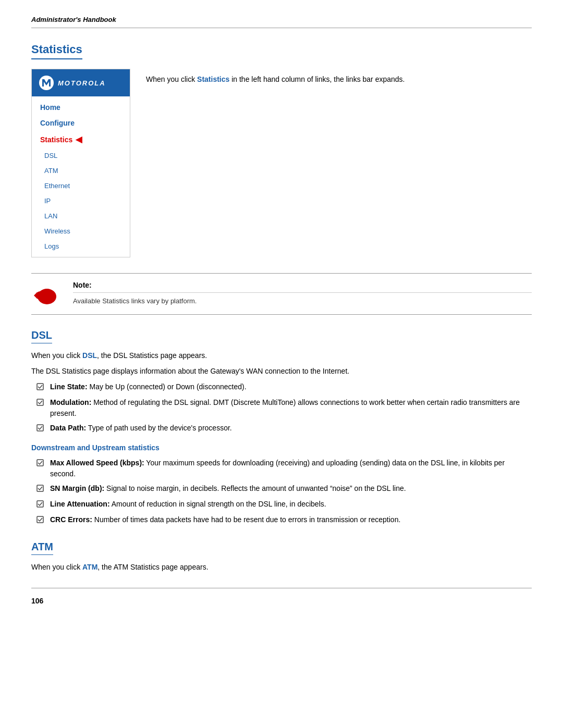 The image size is (563, 728). I want to click on handbook-header: Administrator's Handbook, so click(282, 20).